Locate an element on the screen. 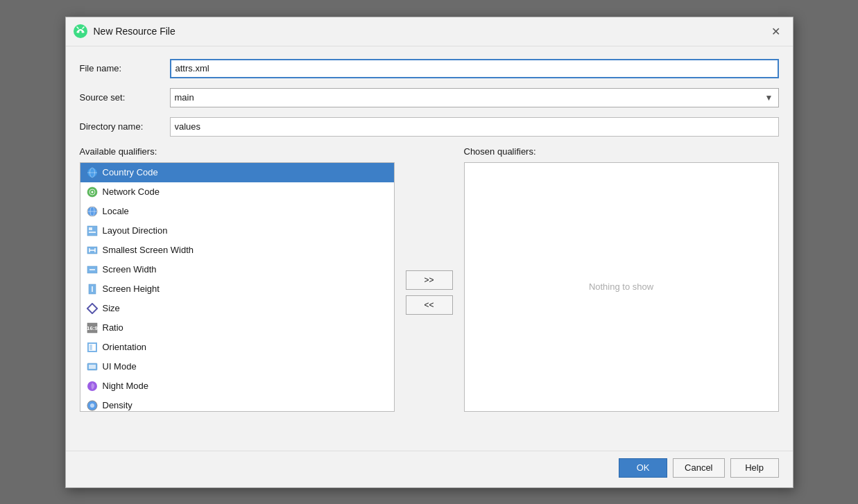 This screenshot has height=504, width=858. chosen-qualifiers-label: Chosen qualifiers: is located at coordinates (621, 151).